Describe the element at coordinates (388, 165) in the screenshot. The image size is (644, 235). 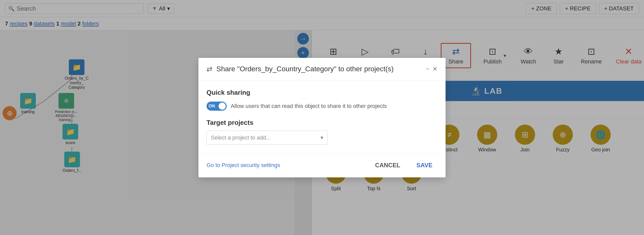
I see `cancel-button: CANCEL` at that location.